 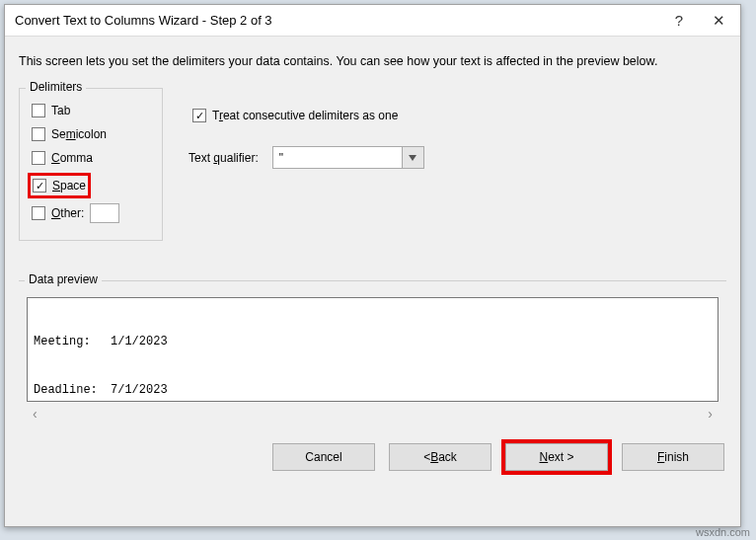 I want to click on space-highlight: Space, so click(x=59, y=186).